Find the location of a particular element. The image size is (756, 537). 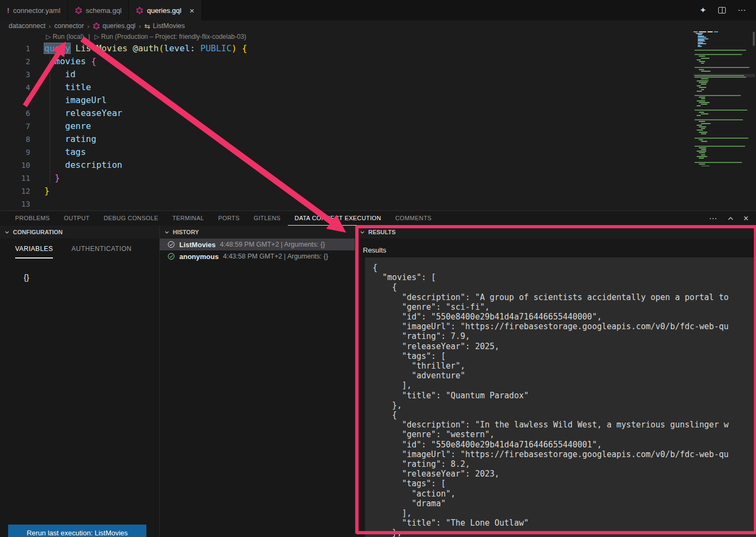

panel-tab-comments: COMMENTS is located at coordinates (414, 218).